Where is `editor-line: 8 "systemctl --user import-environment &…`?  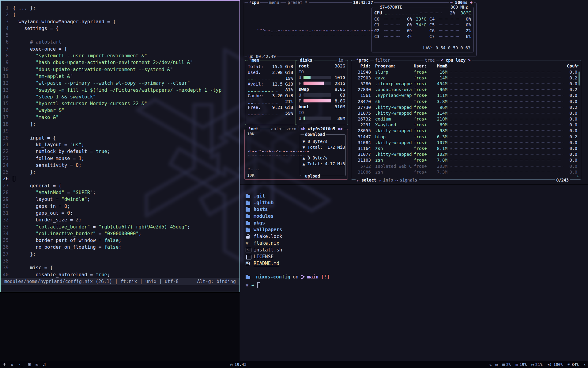
editor-line: 8 "systemctl --user import-environment &… is located at coordinates (120, 56).